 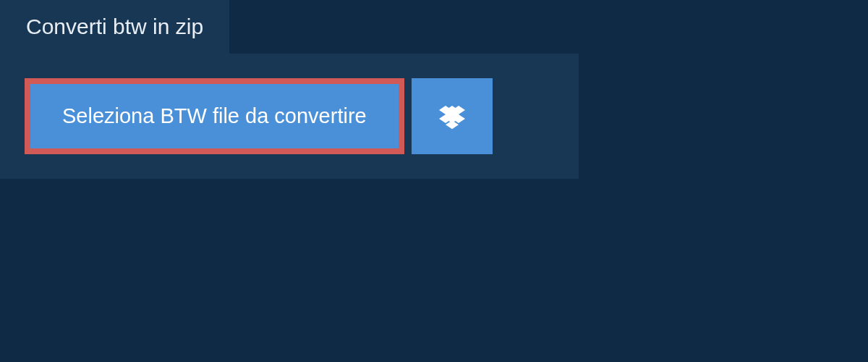 I want to click on dropbox-icon, so click(x=452, y=117).